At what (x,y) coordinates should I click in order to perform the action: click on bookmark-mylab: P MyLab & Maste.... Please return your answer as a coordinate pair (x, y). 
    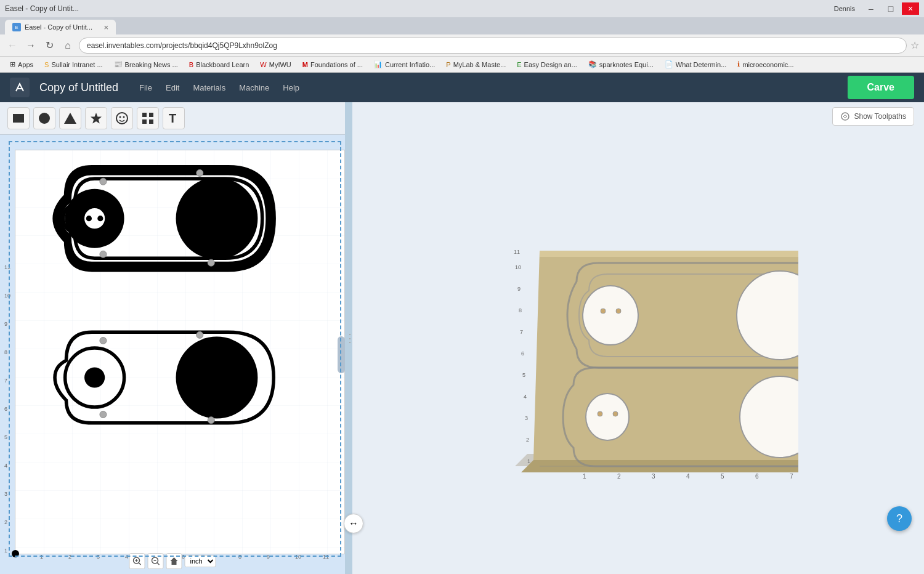
    Looking at the image, I should click on (476, 65).